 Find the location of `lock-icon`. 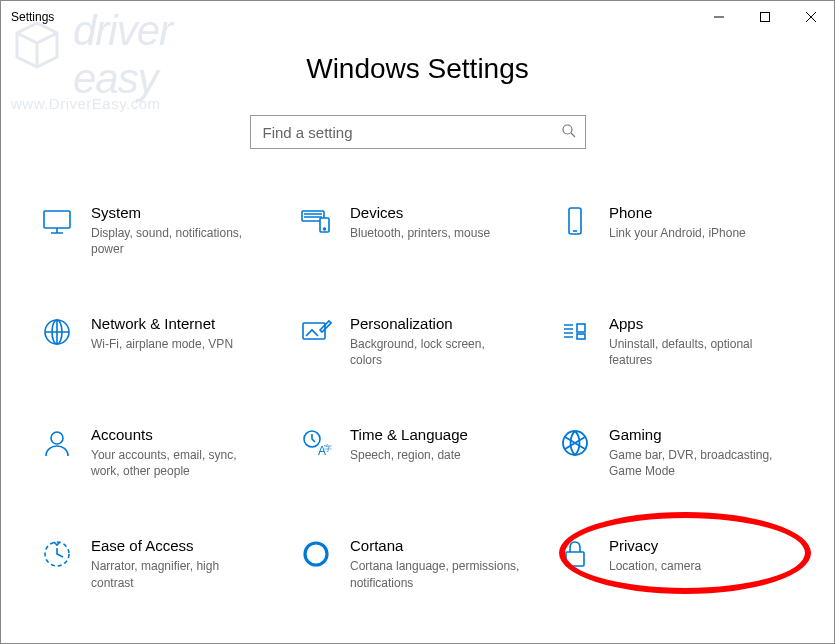

lock-icon is located at coordinates (575, 554).